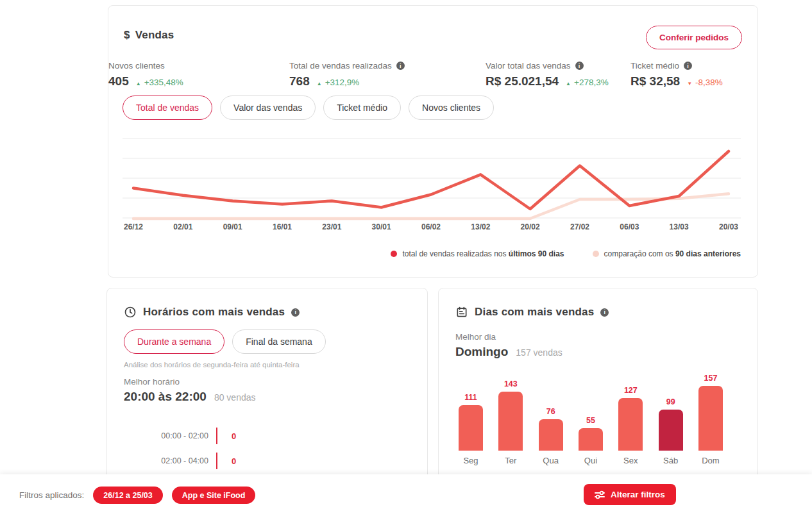 The height and width of the screenshot is (516, 812). I want to click on week-period-chips: Durante a semanaFinal da semana, so click(224, 342).